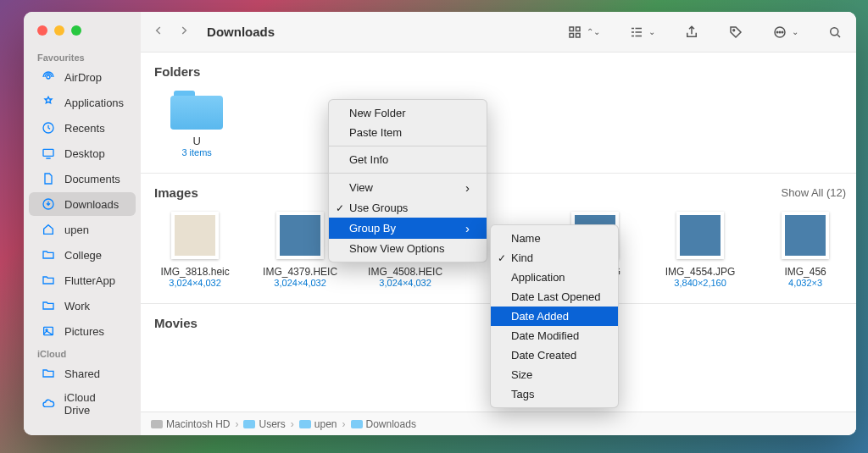  I want to click on menu-paste-item: Paste Item, so click(408, 132).